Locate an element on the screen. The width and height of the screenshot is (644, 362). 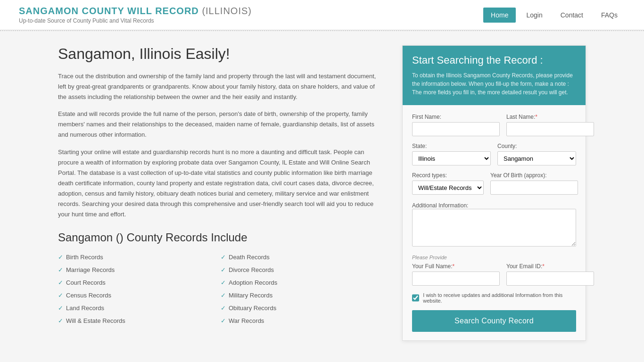
list-item: ✓ Will & Estate Records is located at coordinates (140, 321).